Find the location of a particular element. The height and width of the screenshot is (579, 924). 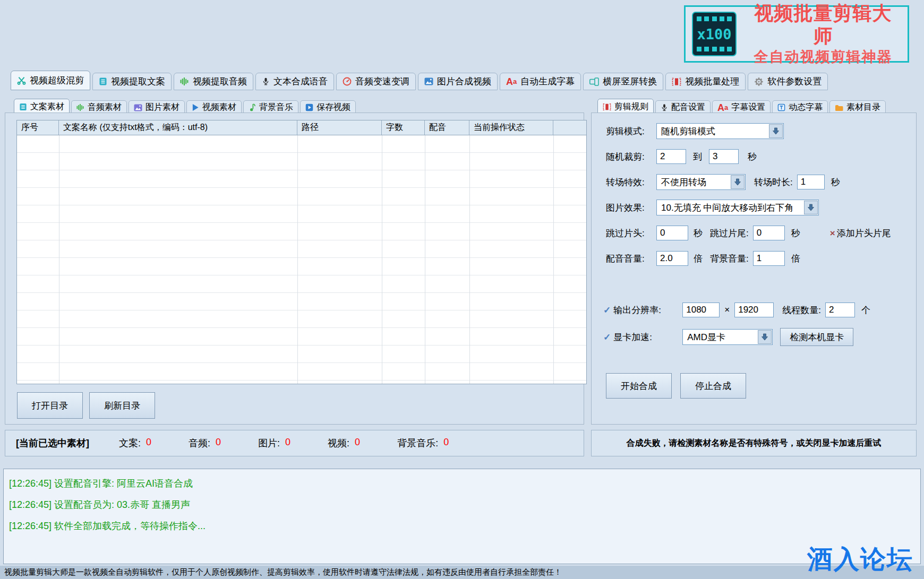

image-effect-select: 10.无填充 中间放大移动到右下角 is located at coordinates (738, 208).